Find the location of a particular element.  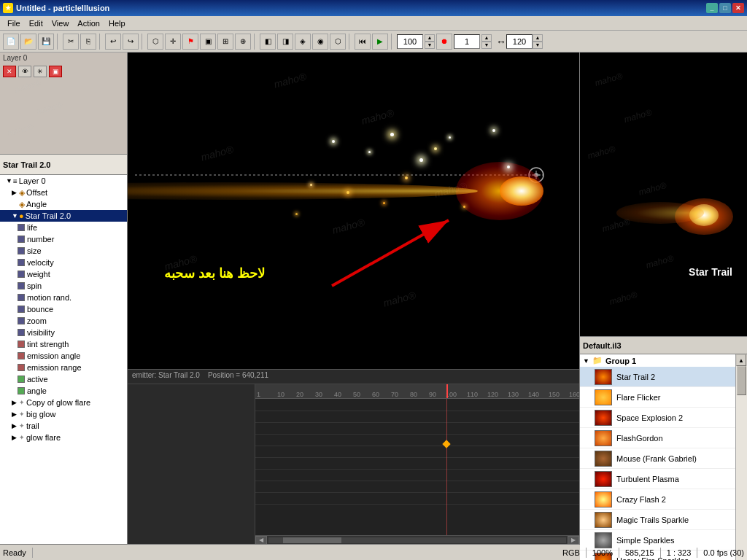

preset-group-1: ▼ 📁 Group 1 is located at coordinates (658, 360).